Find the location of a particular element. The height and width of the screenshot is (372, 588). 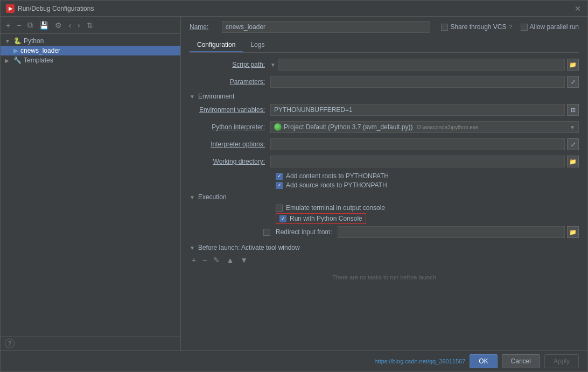

execution-section-header: ▼ Execution is located at coordinates (384, 197).